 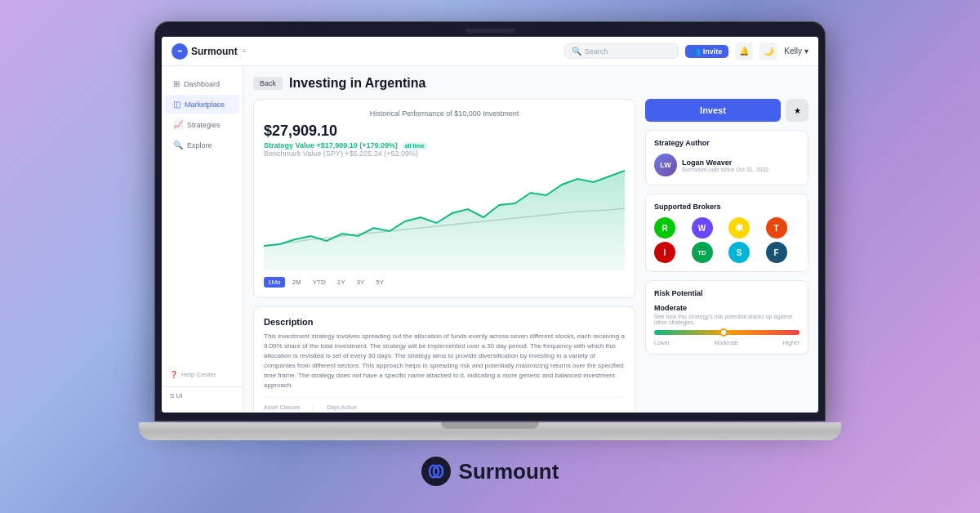 I want to click on risk-label-higher: Higher, so click(x=791, y=343).